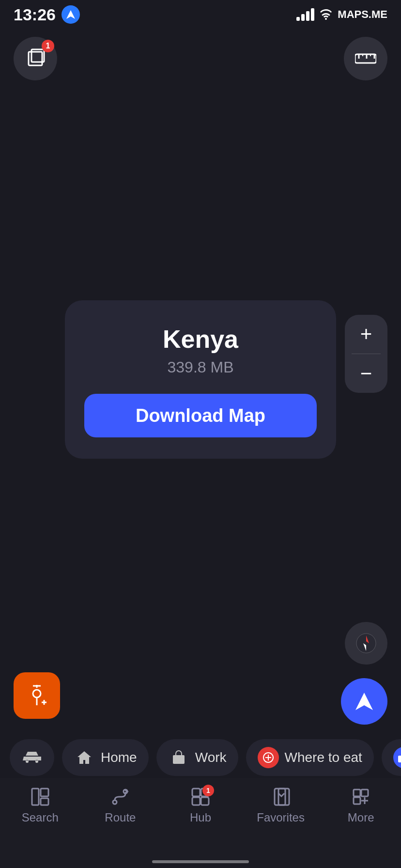 The image size is (401, 868). I want to click on quick-item-car, so click(32, 758).